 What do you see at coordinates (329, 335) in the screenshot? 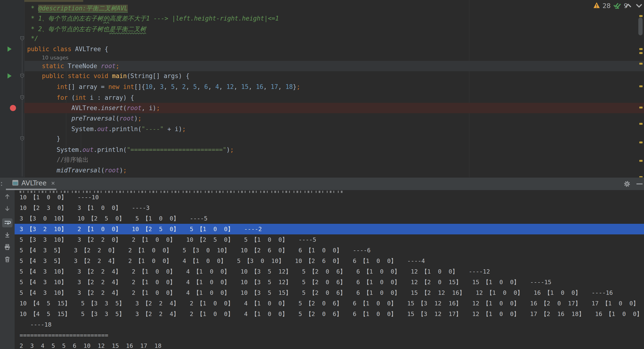
I see `console-line: =========================` at bounding box center [329, 335].